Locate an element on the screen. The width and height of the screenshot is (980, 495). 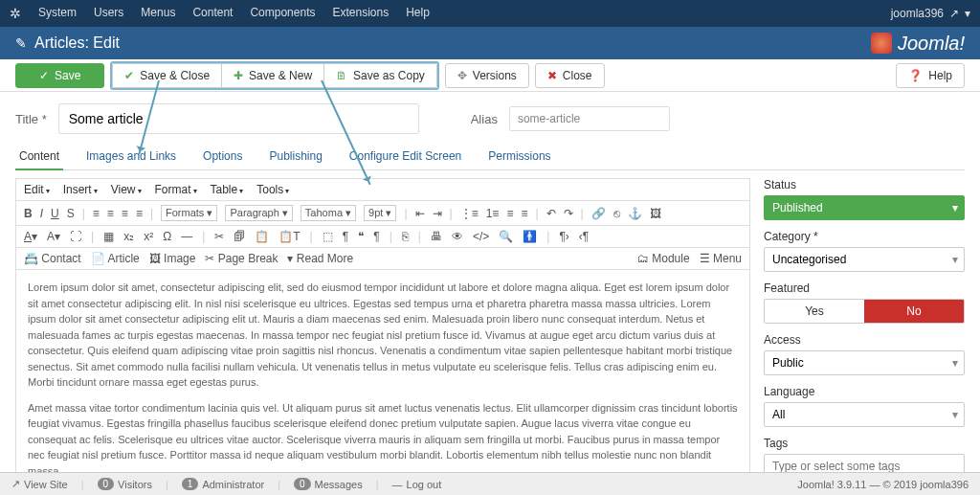
code-icon: </> is located at coordinates (480, 236).